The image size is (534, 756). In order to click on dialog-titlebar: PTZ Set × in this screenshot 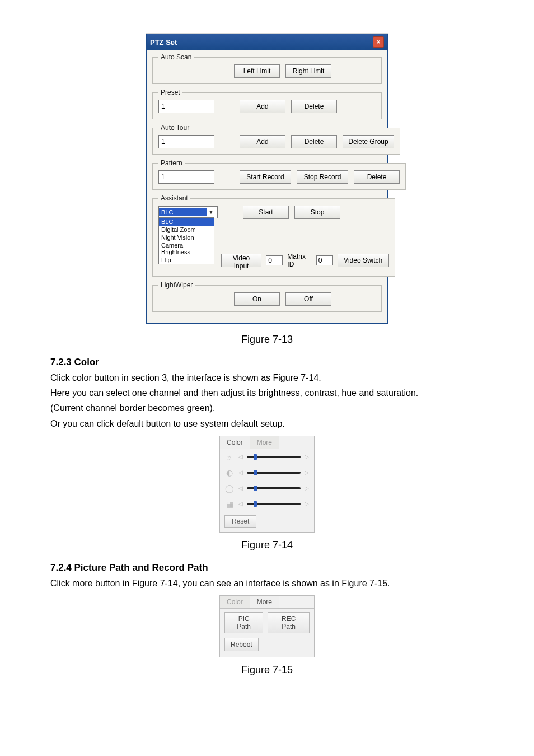, I will do `click(267, 42)`.